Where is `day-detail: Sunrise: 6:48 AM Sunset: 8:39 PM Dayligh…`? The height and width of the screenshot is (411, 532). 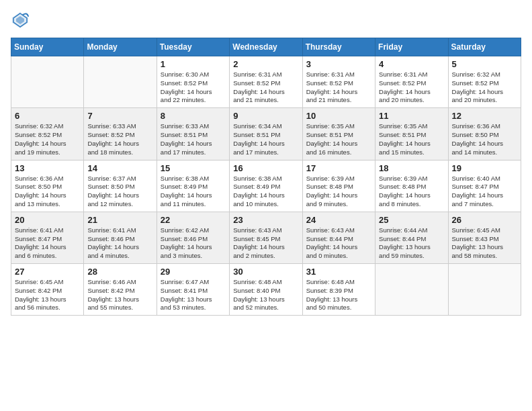 day-detail: Sunrise: 6:48 AM Sunset: 8:39 PM Dayligh… is located at coordinates (339, 295).